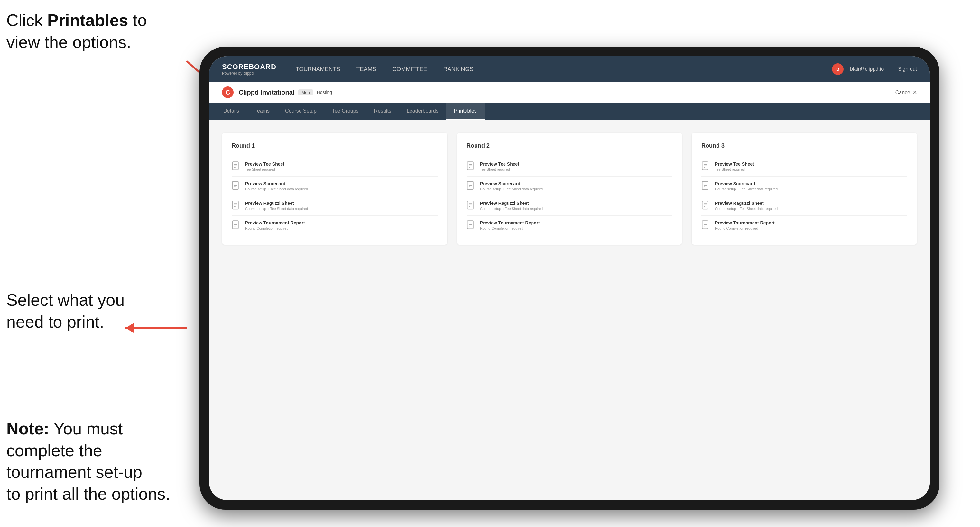 This screenshot has height=527, width=980. I want to click on r2-report-subtitle: Round Completion required, so click(510, 228).